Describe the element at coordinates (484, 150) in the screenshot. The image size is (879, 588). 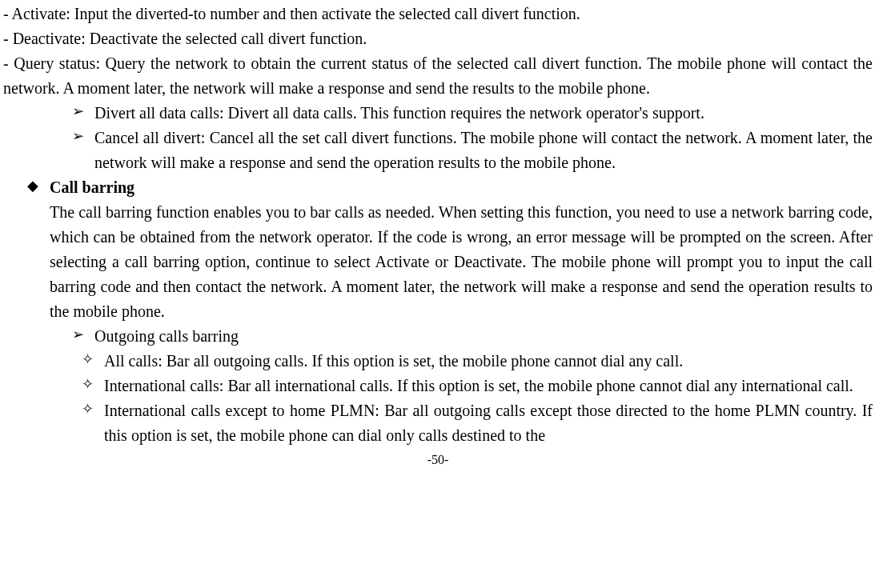
I see `cancel-all-divert: Cancel all divert: Cancel all the set ca…` at that location.